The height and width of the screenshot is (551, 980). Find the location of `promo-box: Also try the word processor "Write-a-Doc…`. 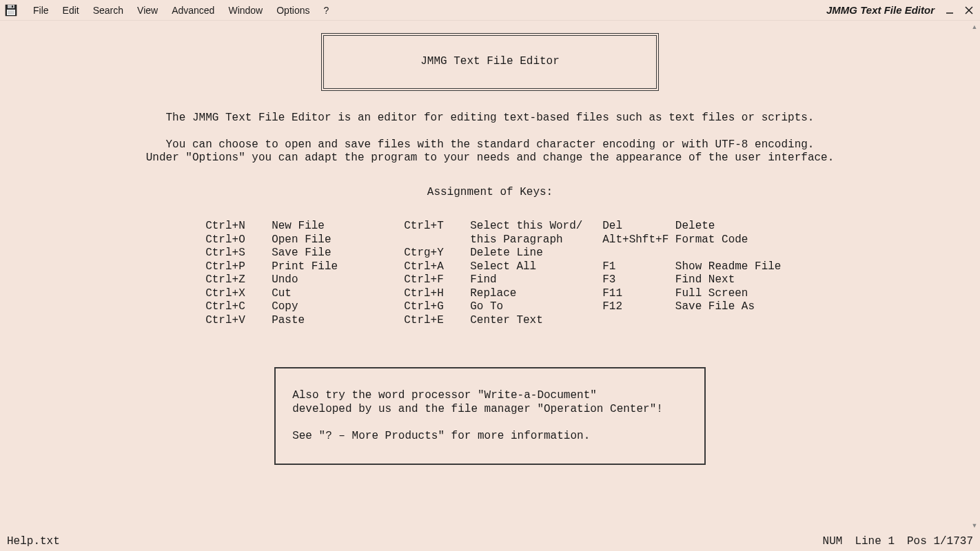

promo-box: Also try the word processor "Write-a-Doc… is located at coordinates (490, 416).